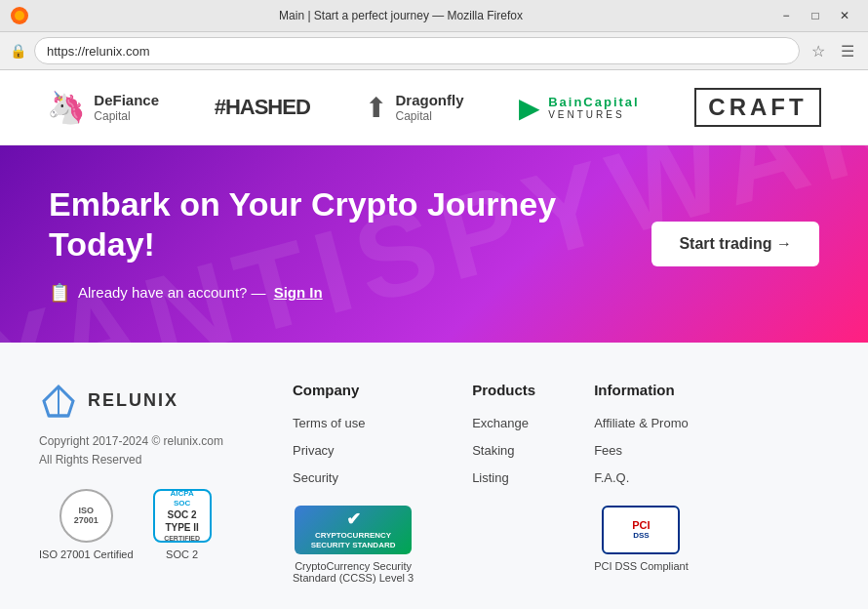 This screenshot has height=609, width=868. I want to click on partner-dragonfly: ⬆ Dragonfly Capital, so click(414, 107).